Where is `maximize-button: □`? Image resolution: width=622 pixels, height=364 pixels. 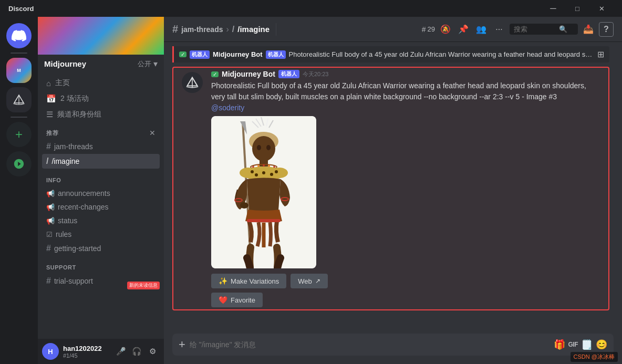 maximize-button: □ is located at coordinates (577, 8).